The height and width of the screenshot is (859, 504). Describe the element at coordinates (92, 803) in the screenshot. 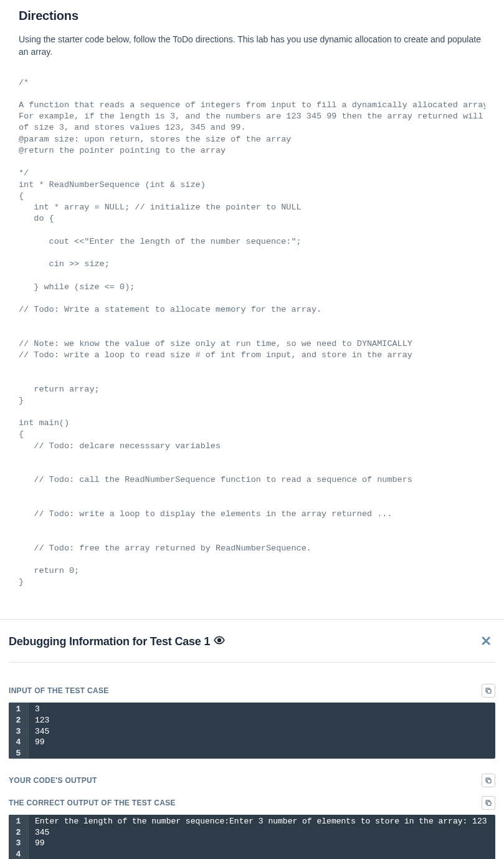

I see `correct-output-label: THE CORRECT OUTPUT OF THE TEST CASE` at that location.